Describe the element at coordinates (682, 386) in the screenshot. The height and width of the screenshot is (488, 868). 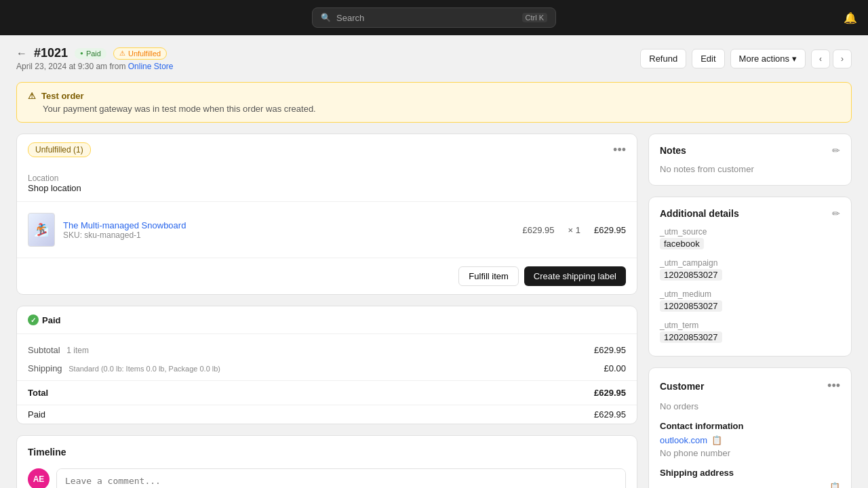
I see `customer-title: Customer` at that location.